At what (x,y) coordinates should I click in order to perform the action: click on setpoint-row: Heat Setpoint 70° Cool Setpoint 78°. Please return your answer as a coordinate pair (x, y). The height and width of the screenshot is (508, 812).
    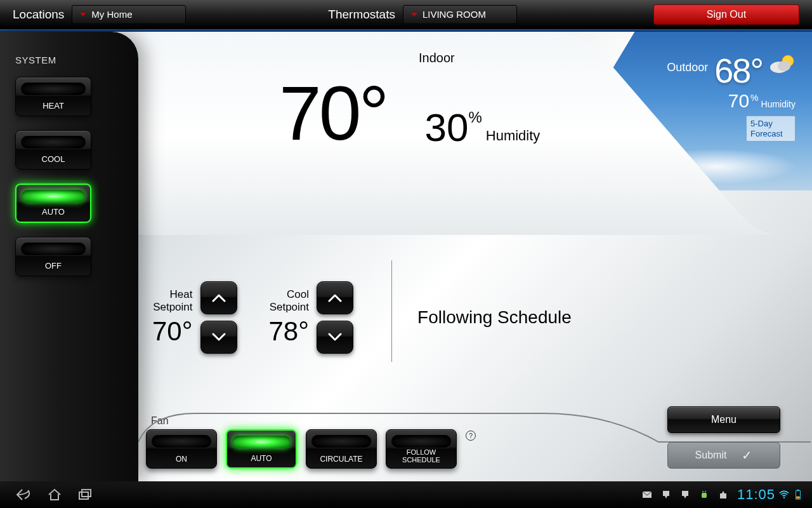
    Looking at the image, I should click on (469, 318).